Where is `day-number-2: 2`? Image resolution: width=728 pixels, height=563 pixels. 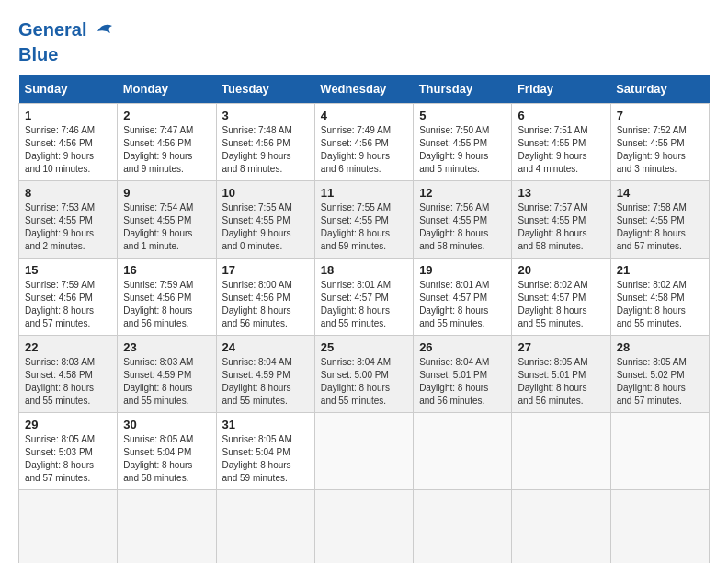
day-number-2: 2 is located at coordinates (166, 116).